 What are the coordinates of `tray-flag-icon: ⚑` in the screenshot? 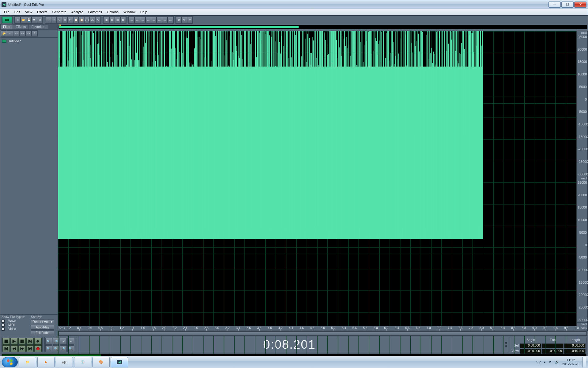 It's located at (550, 362).